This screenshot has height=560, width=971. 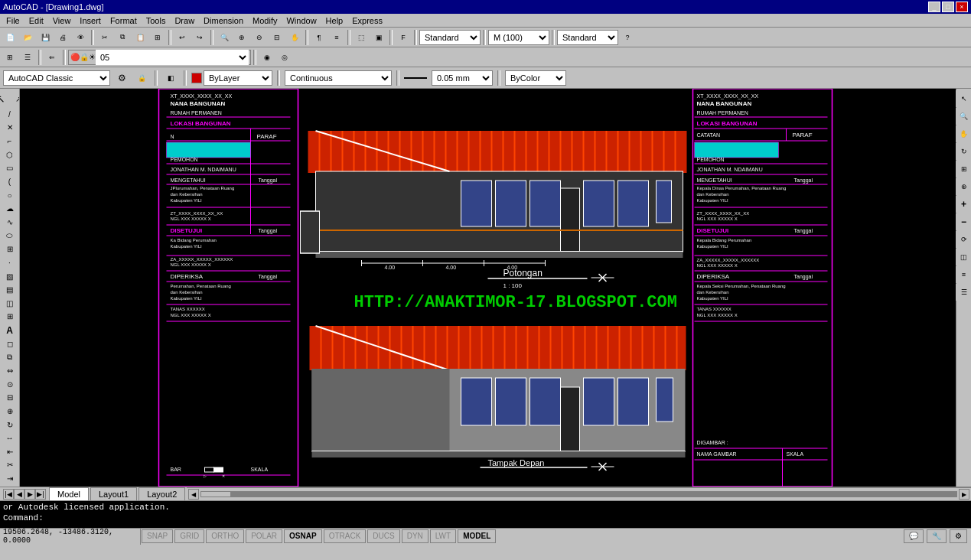 I want to click on model-button: MODEL, so click(x=477, y=536).